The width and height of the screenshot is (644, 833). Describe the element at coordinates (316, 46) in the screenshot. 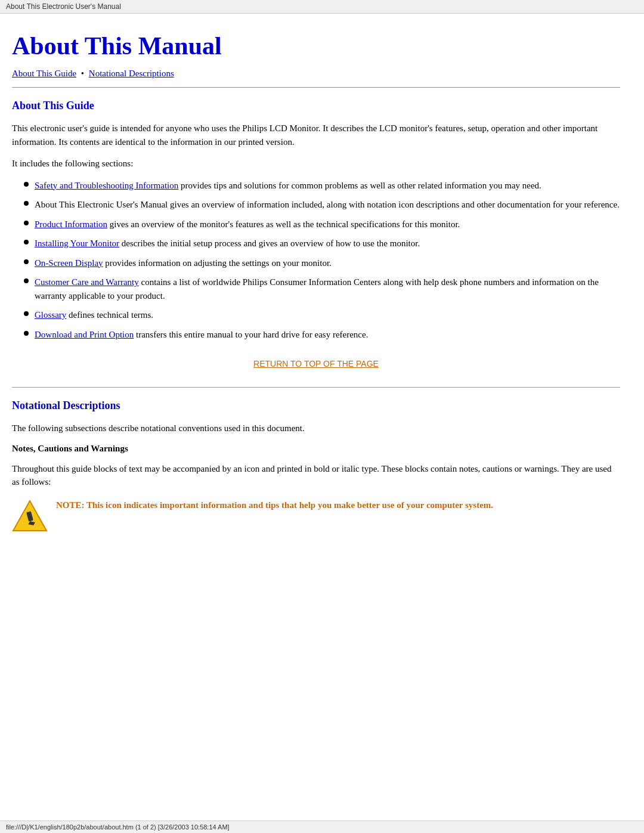

I see `page-title: About This Manual` at that location.